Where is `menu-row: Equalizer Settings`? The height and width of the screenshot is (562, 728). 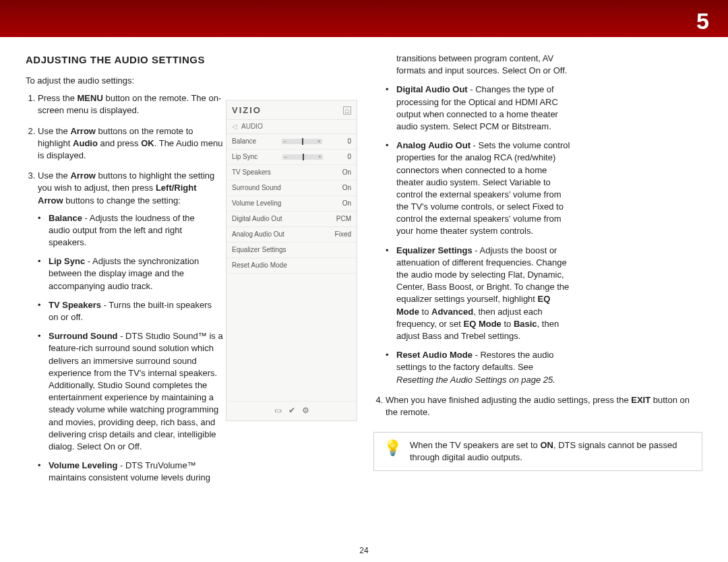
menu-row: Equalizer Settings is located at coordinates (291, 251).